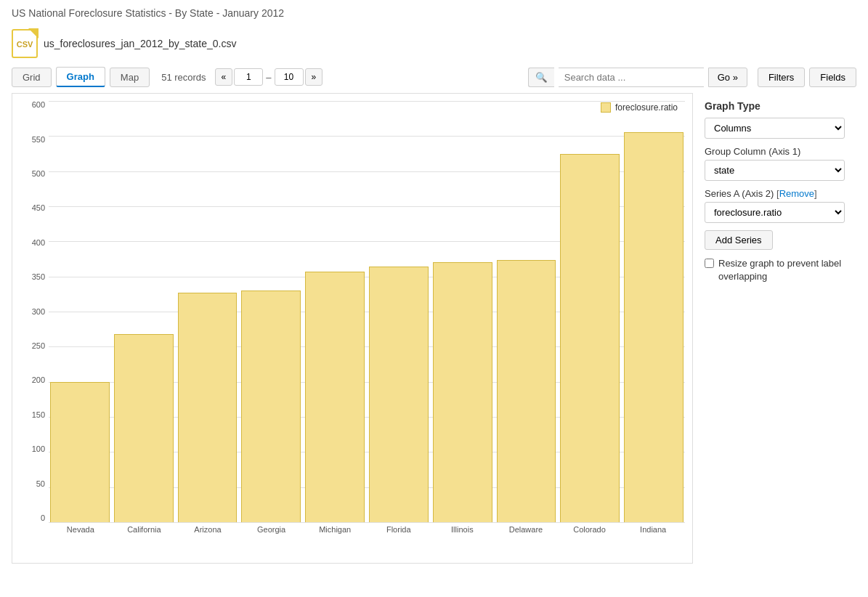  I want to click on x-axis-label: Georgia, so click(272, 529).